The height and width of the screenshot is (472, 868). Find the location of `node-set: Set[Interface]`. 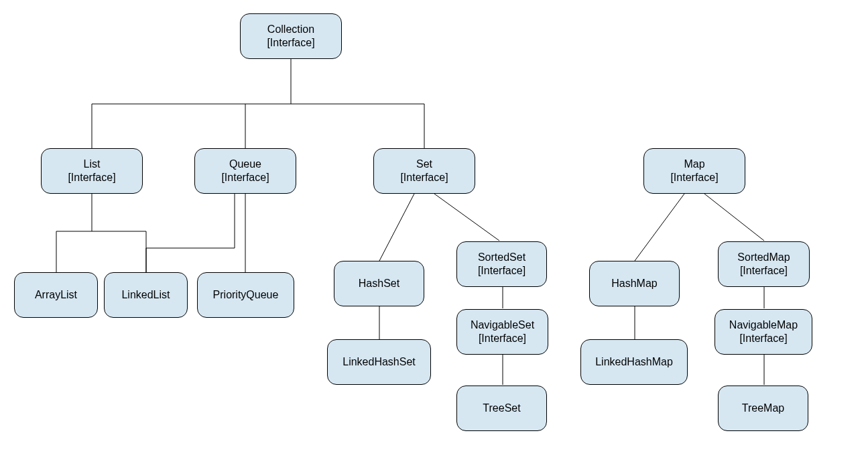

node-set: Set[Interface] is located at coordinates (424, 171).